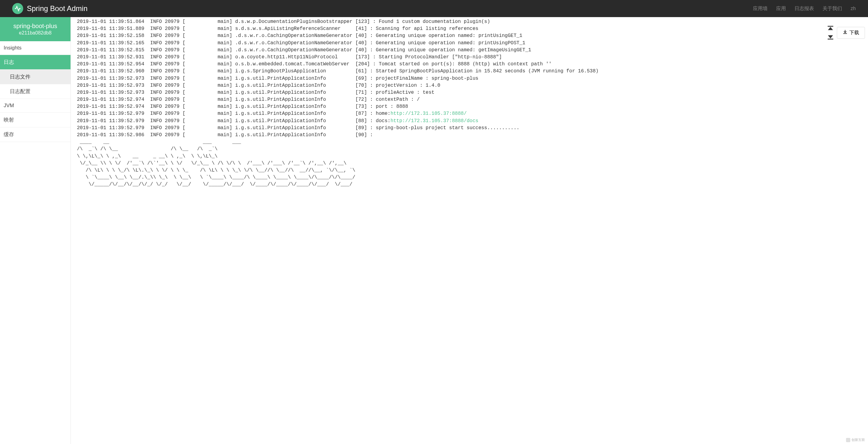 The height and width of the screenshot is (444, 868). What do you see at coordinates (760, 9) in the screenshot?
I see `nav-wallboard: 应用墙` at bounding box center [760, 9].